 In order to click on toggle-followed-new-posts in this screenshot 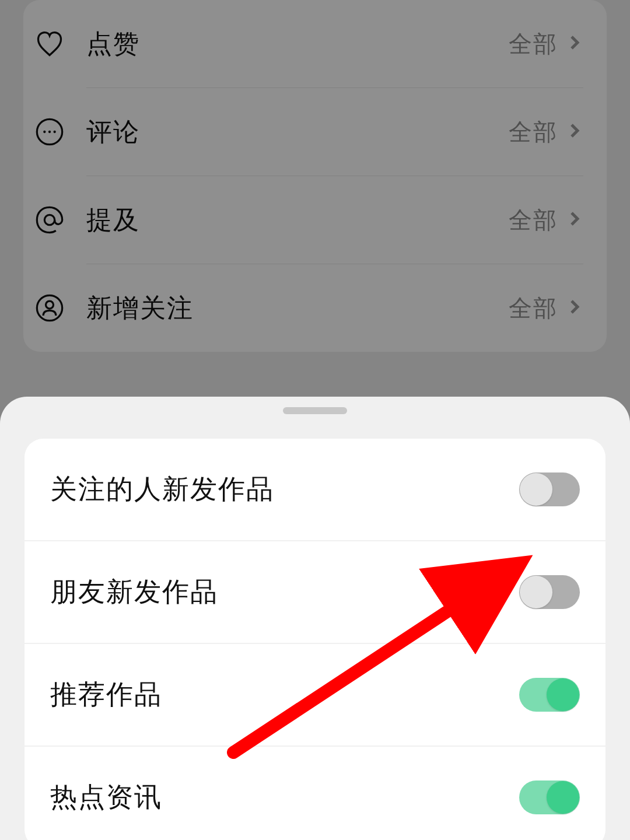, I will do `click(550, 489)`.